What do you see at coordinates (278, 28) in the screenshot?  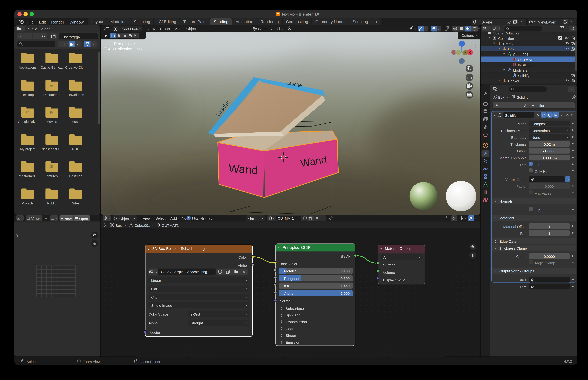 I see `snap-magnet-icon` at bounding box center [278, 28].